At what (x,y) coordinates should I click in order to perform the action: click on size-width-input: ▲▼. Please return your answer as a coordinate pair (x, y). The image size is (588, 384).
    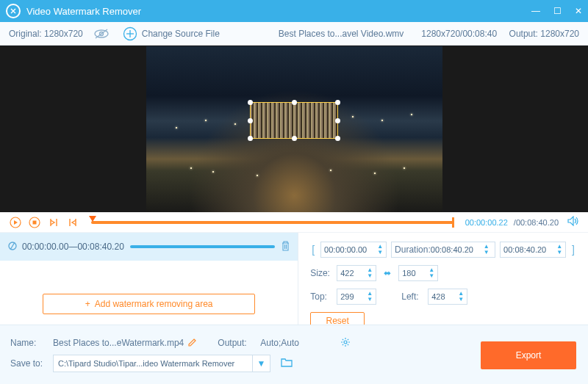
    Looking at the image, I should click on (356, 273).